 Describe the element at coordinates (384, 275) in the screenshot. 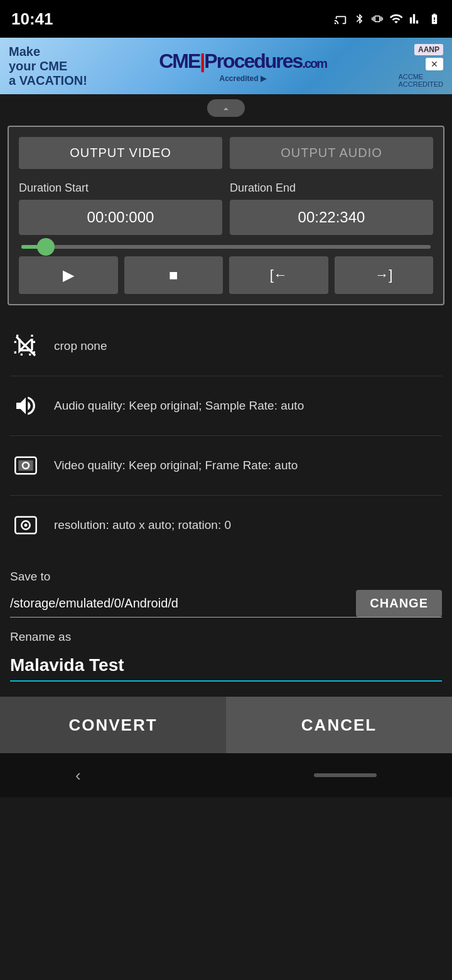

I see `mark-out-button: →]` at that location.